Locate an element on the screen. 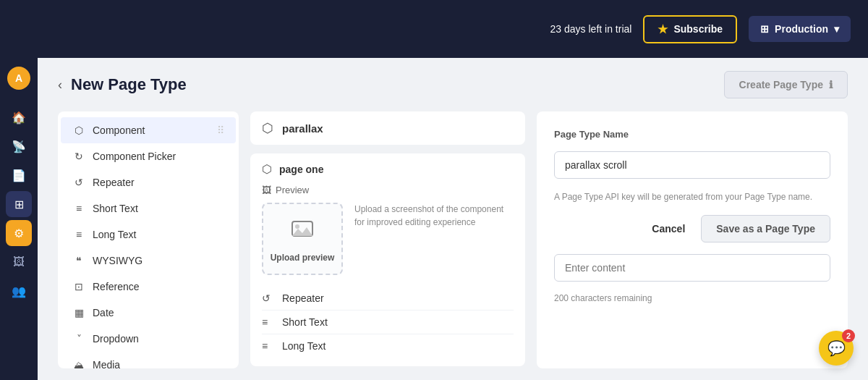 The height and width of the screenshot is (380, 868). component-icon: ⬡ is located at coordinates (79, 130).